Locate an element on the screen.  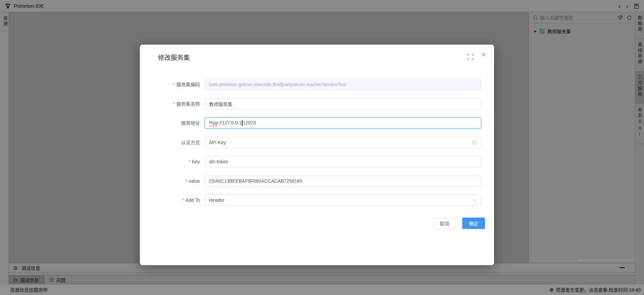
fullscreen-icon is located at coordinates (470, 57).